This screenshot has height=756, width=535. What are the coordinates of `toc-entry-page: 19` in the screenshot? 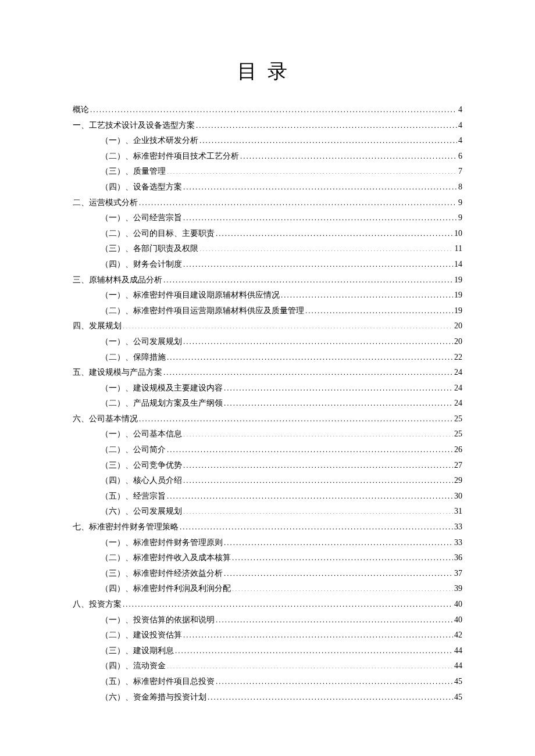 It's located at (458, 295).